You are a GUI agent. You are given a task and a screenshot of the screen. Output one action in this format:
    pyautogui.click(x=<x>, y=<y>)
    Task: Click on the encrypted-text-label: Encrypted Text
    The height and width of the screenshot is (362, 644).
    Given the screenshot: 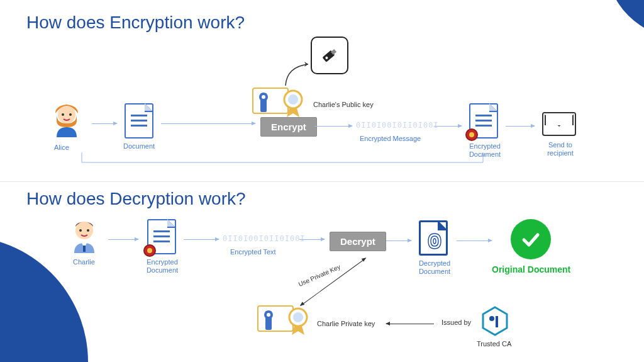 What is the action you would take?
    pyautogui.click(x=253, y=252)
    